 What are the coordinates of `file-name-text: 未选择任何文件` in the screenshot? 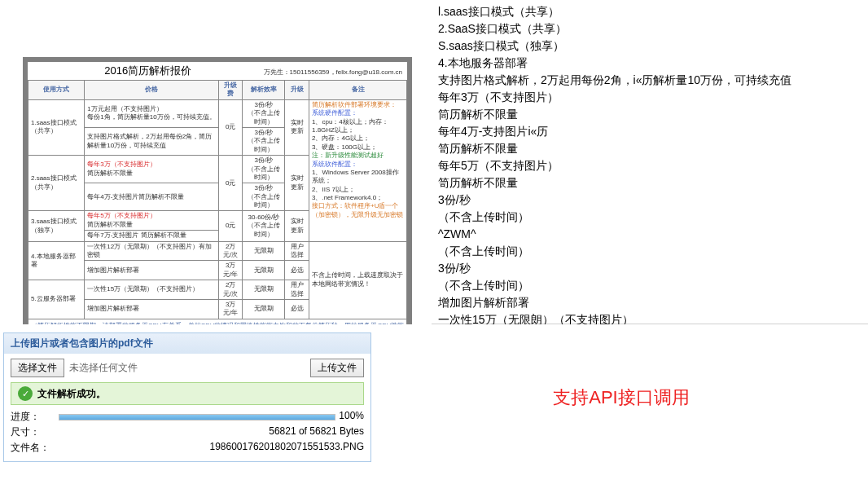 It's located at (187, 368).